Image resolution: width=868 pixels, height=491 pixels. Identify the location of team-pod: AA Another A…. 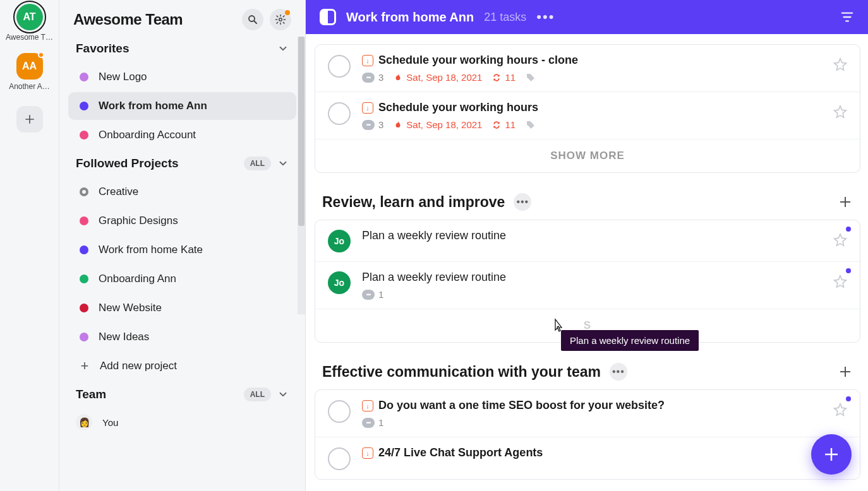
(29, 72).